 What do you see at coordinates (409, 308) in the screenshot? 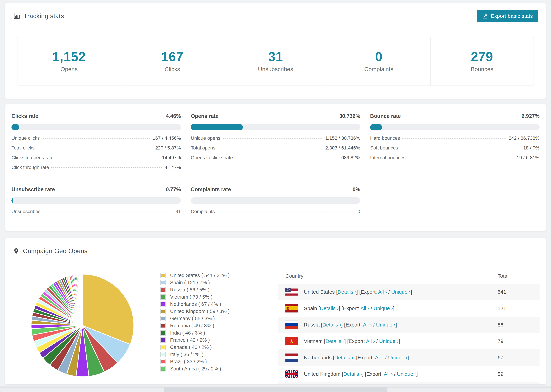
I see `geo-table-row-es: Spain [Details ›] [Export: All › / Uniqu…` at bounding box center [409, 308].